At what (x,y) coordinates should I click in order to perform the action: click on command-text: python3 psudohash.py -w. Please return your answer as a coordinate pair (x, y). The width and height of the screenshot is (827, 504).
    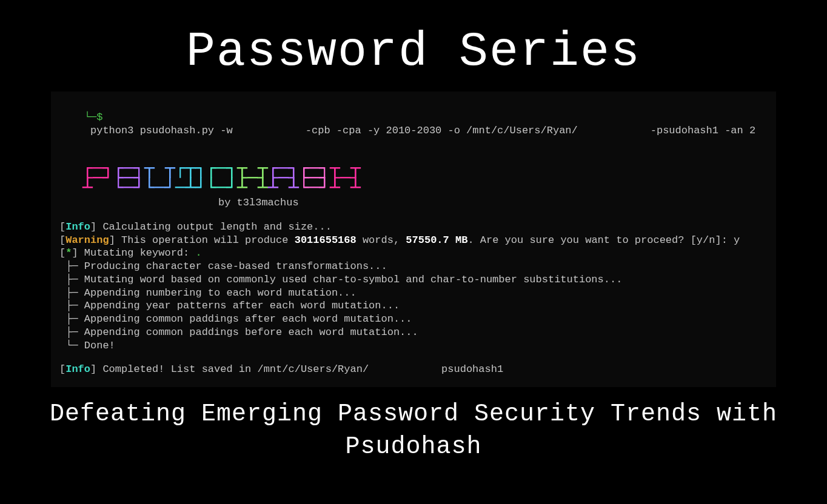
    Looking at the image, I should click on (161, 131).